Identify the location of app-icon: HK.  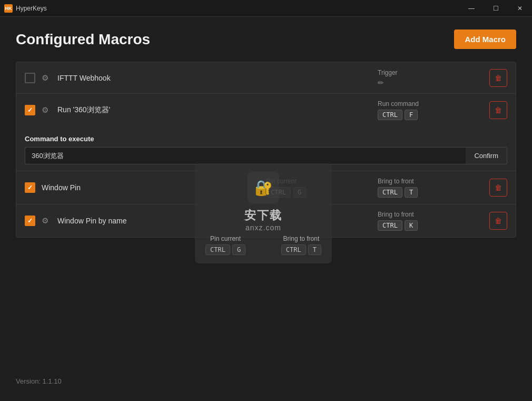
(8, 8).